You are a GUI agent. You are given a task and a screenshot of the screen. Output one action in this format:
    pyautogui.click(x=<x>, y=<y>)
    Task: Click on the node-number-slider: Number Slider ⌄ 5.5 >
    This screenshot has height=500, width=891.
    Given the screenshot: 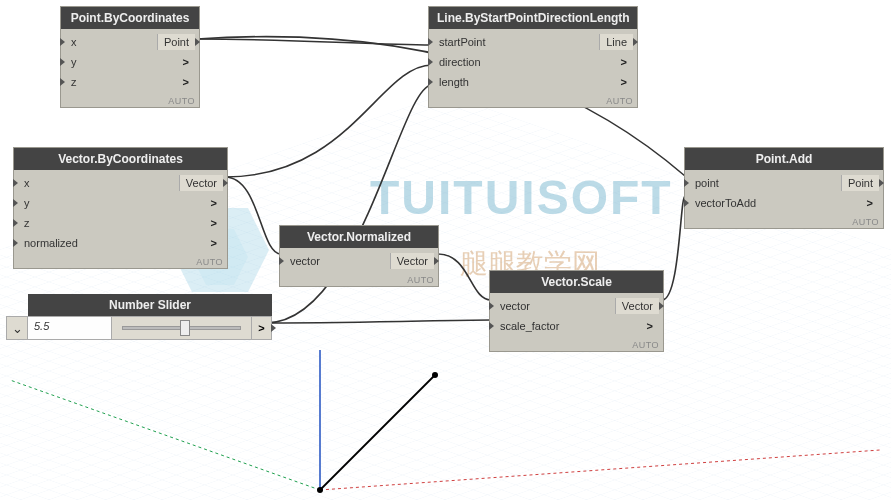 What is the action you would take?
    pyautogui.click(x=139, y=317)
    